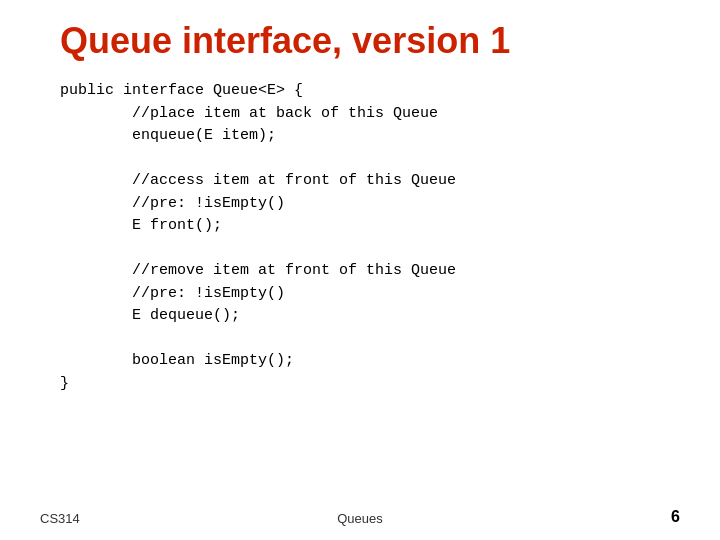 The height and width of the screenshot is (540, 720). Describe the element at coordinates (370, 41) in the screenshot. I see `slide-title: Queue interface, version 1` at that location.